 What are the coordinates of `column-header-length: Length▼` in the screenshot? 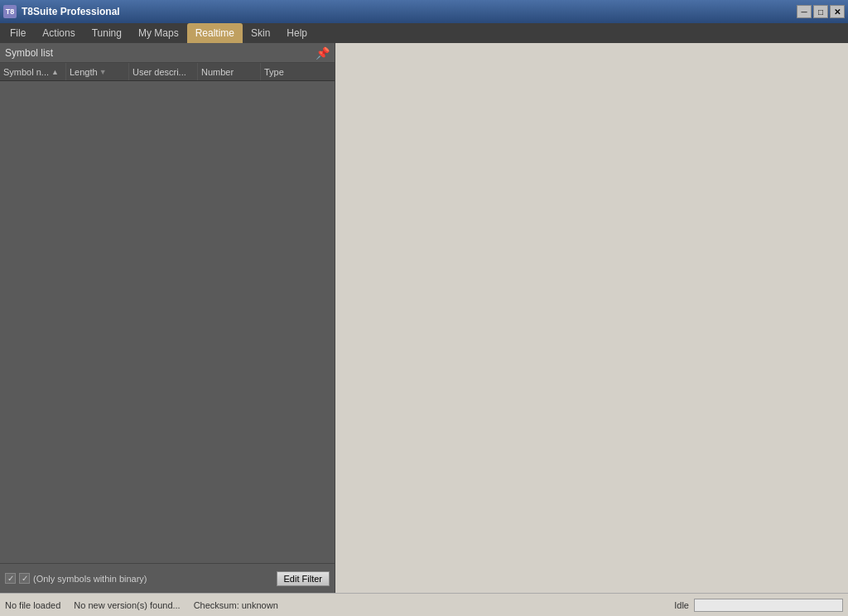 It's located at (98, 71).